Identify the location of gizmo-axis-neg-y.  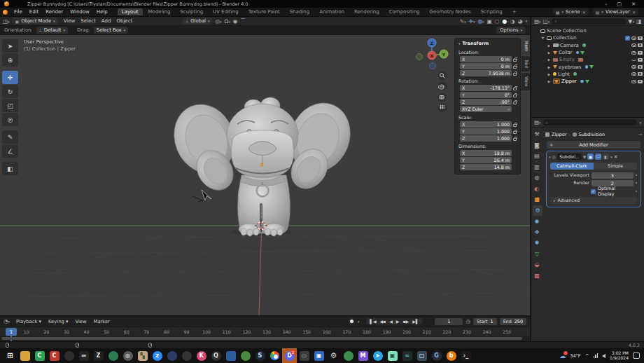
(420, 57).